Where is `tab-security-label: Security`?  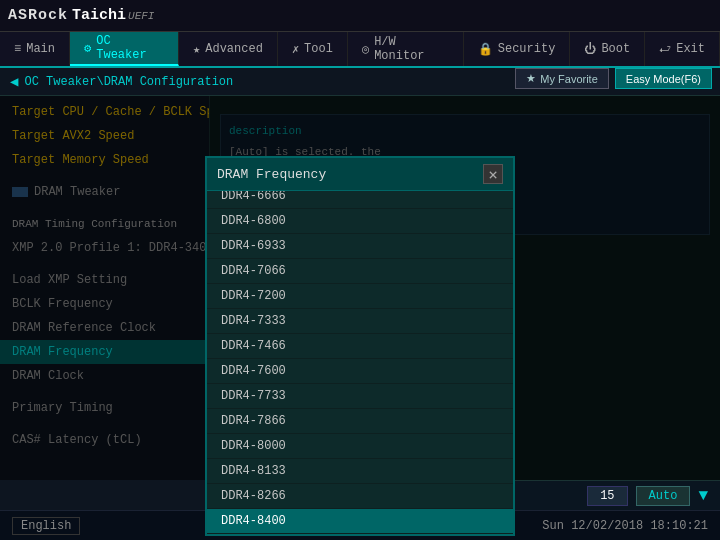
tab-security-label: Security is located at coordinates (527, 49).